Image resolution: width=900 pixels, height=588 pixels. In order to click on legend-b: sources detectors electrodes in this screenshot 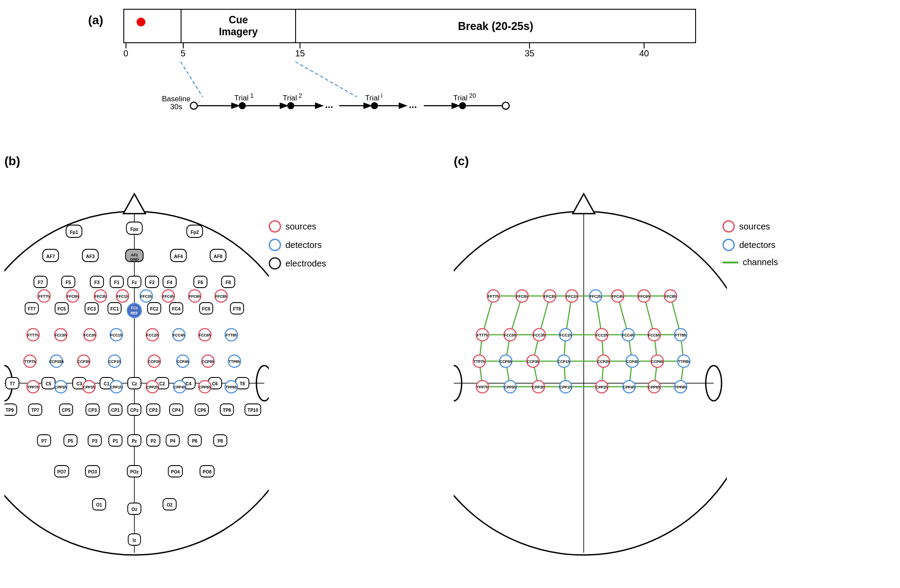, I will do `click(297, 248)`.